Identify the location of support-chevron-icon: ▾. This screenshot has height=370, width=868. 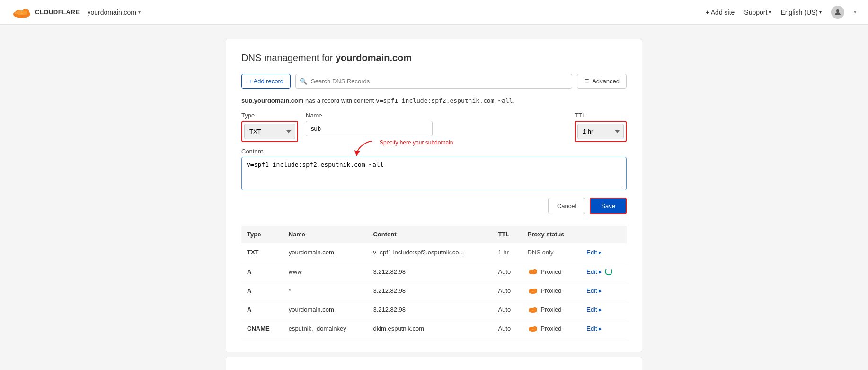
(770, 12).